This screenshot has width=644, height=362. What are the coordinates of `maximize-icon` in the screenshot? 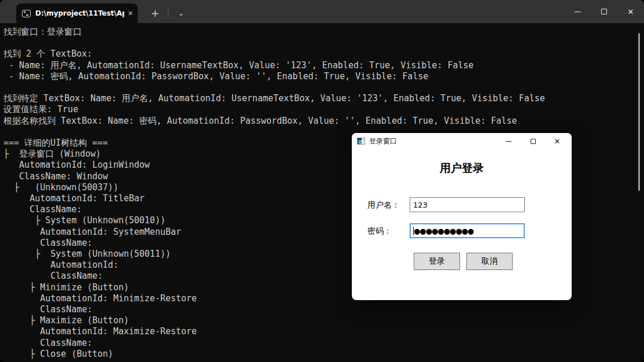 It's located at (604, 12).